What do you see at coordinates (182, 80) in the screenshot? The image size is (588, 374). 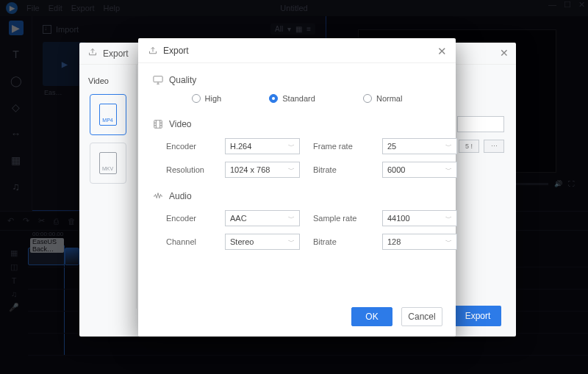 I see `quality-heading: Quality` at bounding box center [182, 80].